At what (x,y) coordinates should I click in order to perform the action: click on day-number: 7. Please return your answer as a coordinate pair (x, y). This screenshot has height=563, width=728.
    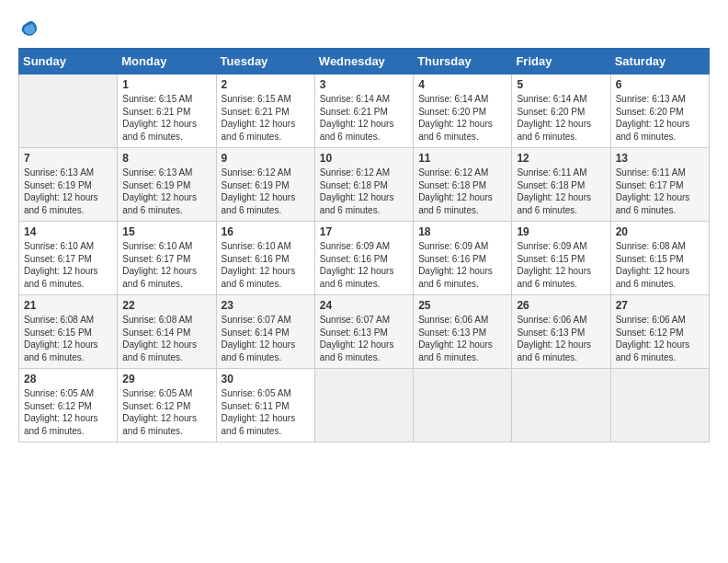
    Looking at the image, I should click on (68, 158).